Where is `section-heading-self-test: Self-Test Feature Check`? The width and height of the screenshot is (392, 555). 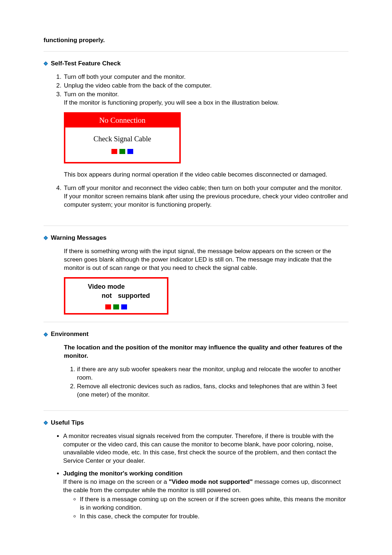 section-heading-self-test: Self-Test Feature Check is located at coordinates (196, 64).